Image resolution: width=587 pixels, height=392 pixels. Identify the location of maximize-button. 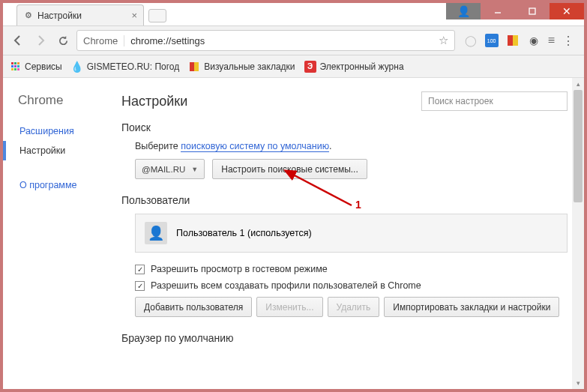
(532, 11).